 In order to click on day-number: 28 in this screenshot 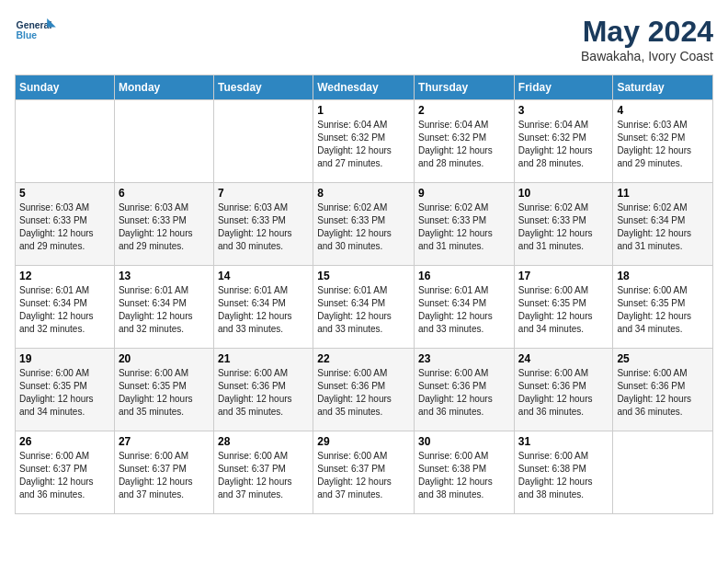, I will do `click(263, 442)`.